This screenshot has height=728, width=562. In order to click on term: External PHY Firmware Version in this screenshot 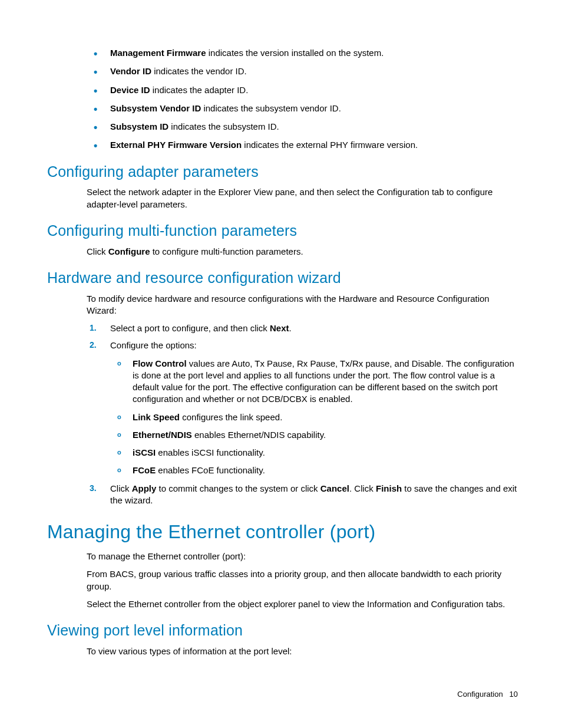, I will do `click(176, 145)`.